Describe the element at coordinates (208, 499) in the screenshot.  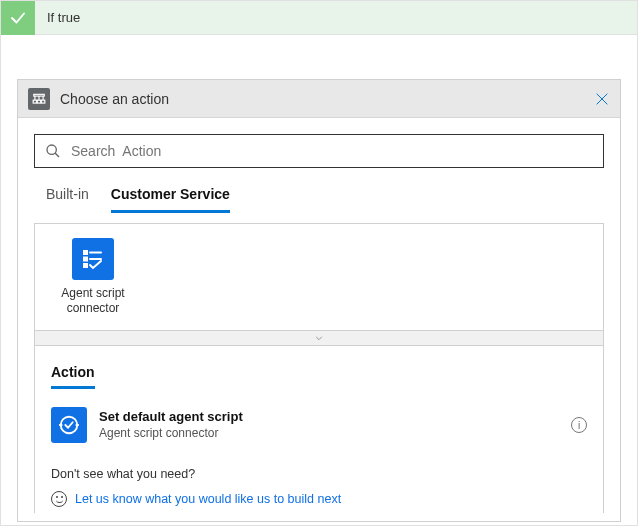
I see `feedback-link: Let us know what you would like us to bu…` at that location.